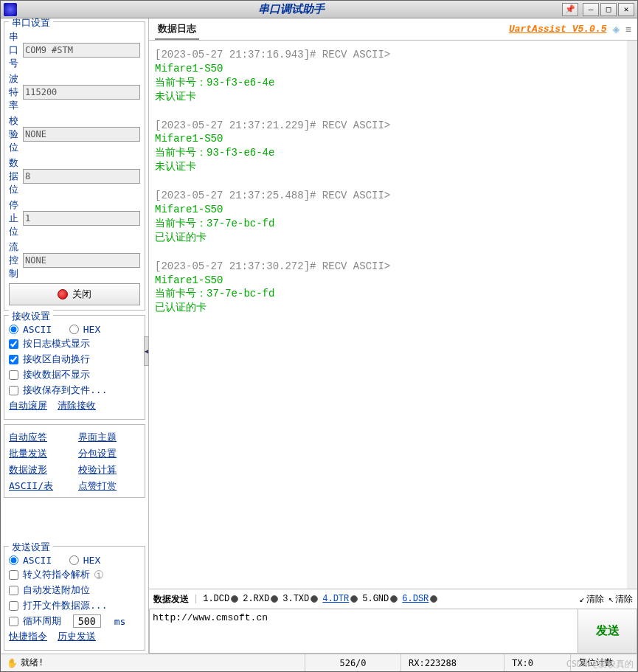 The height and width of the screenshot is (672, 638). I want to click on log-timestamp: [2023-05-27 21:37:30.272]# RECV ASCII>, so click(388, 267).